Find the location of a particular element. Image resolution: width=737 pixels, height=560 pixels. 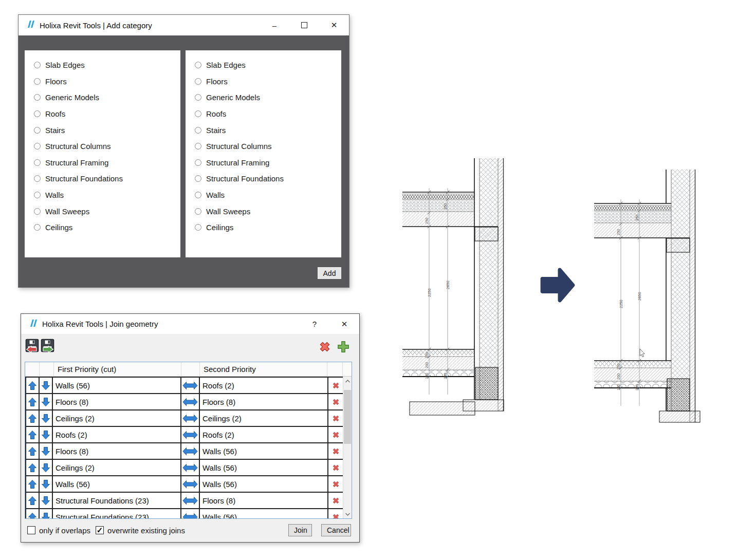

scroll-down-icon is located at coordinates (347, 514).